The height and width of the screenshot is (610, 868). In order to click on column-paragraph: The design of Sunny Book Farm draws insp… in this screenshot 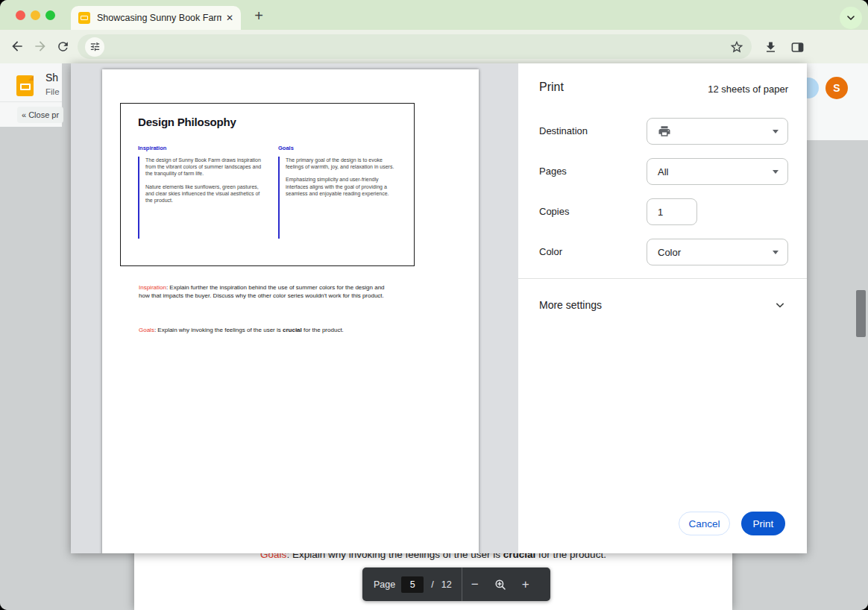, I will do `click(204, 167)`.